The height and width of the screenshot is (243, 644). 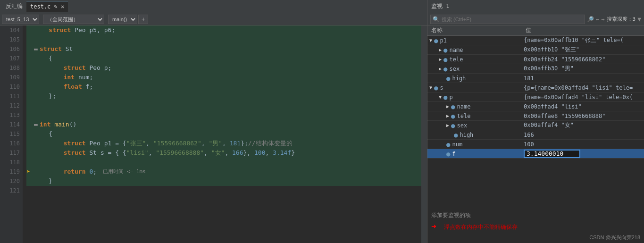 What do you see at coordinates (459, 78) in the screenshot?
I see `label-p1-high: high` at bounding box center [459, 78].